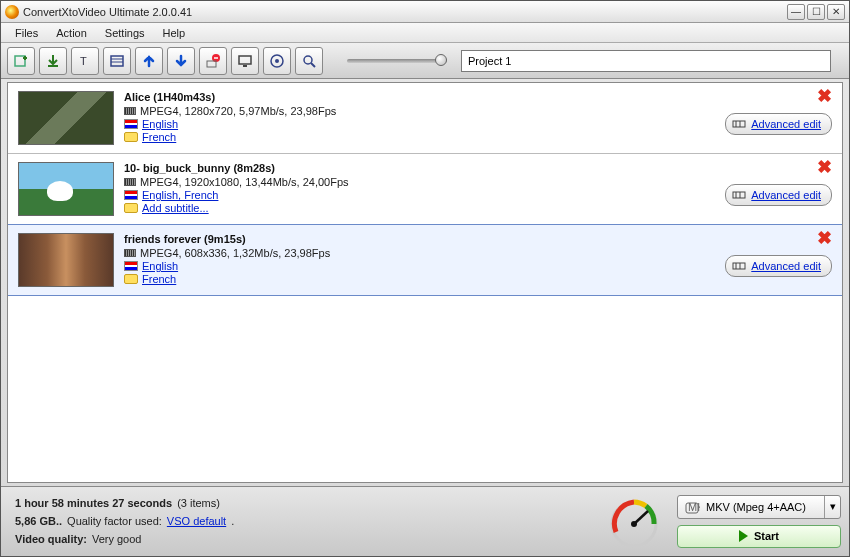 The height and width of the screenshot is (557, 850). Describe the element at coordinates (21, 61) in the screenshot. I see `add-file-icon` at that location.